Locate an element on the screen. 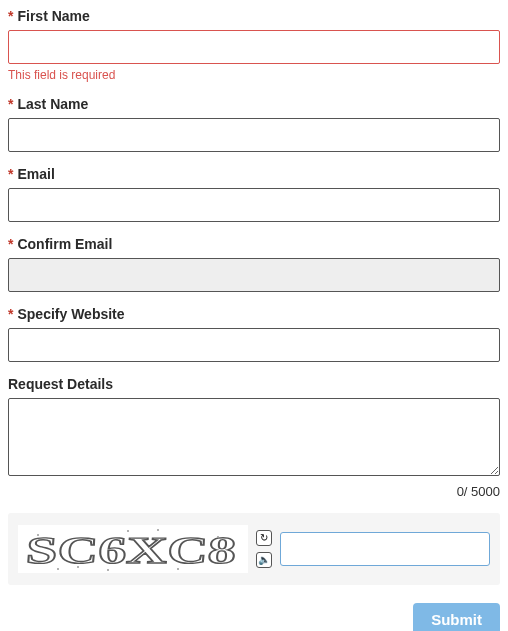  first-name-label: *First Name is located at coordinates (254, 16).